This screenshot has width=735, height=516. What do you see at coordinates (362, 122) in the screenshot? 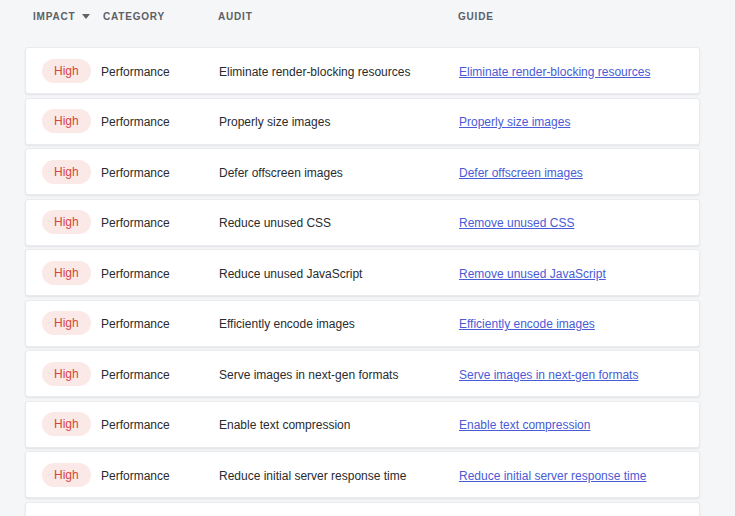
I see `audit-row: High Performance Properly size images Pr…` at bounding box center [362, 122].